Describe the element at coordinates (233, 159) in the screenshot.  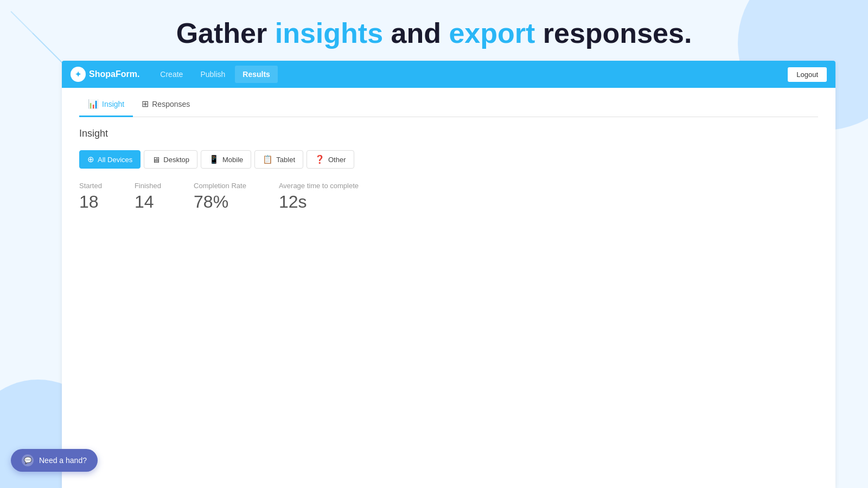
I see `mobile-label: Mobile` at that location.